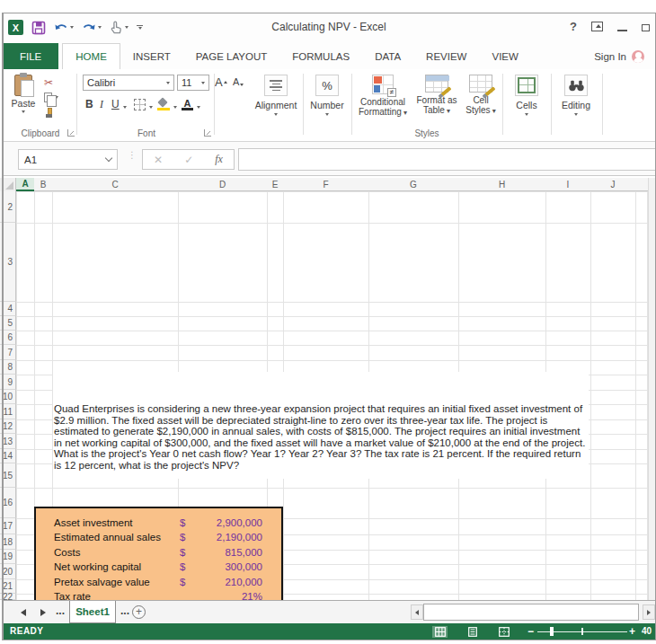 The height and width of the screenshot is (644, 656). Describe the element at coordinates (239, 537) in the screenshot. I see `assumption-value: 2,190,000` at that location.